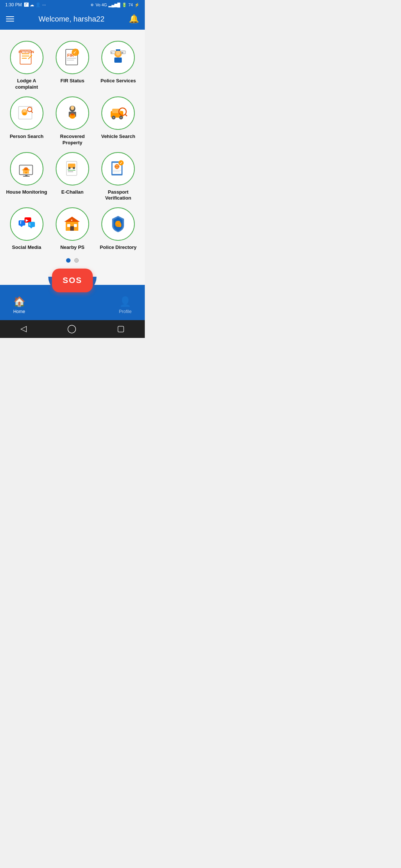 Image resolution: width=401 pixels, height=868 pixels. I want to click on police-directory-icon, so click(118, 224).